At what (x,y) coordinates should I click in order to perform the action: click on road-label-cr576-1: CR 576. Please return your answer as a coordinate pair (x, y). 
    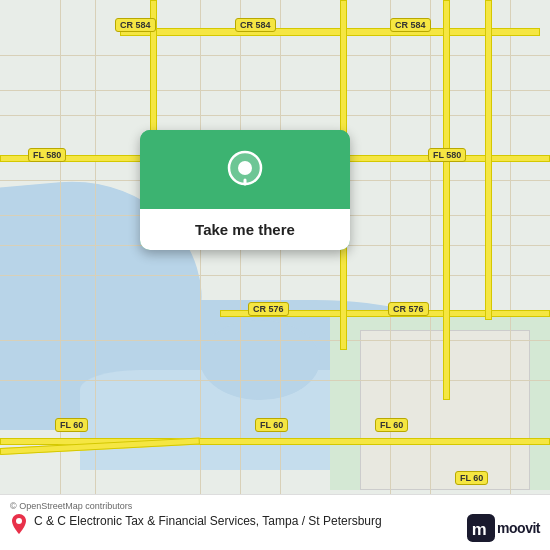
    Looking at the image, I should click on (268, 309).